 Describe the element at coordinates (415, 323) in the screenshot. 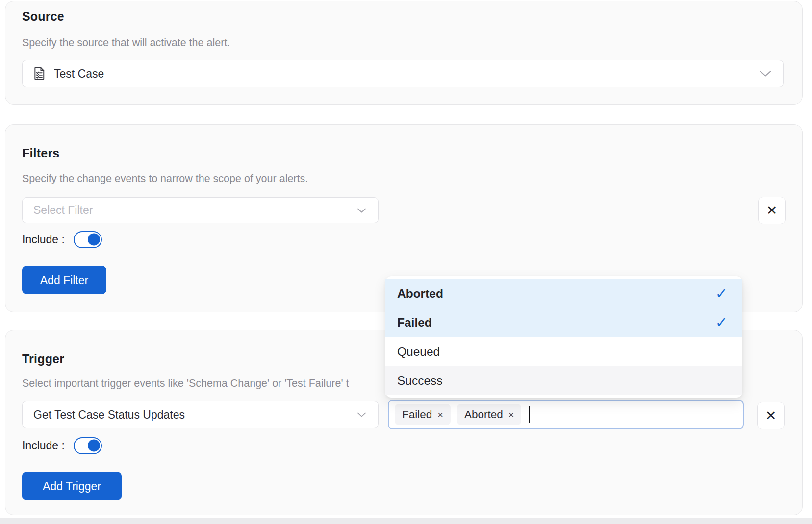

I see `option-label: Failed` at that location.